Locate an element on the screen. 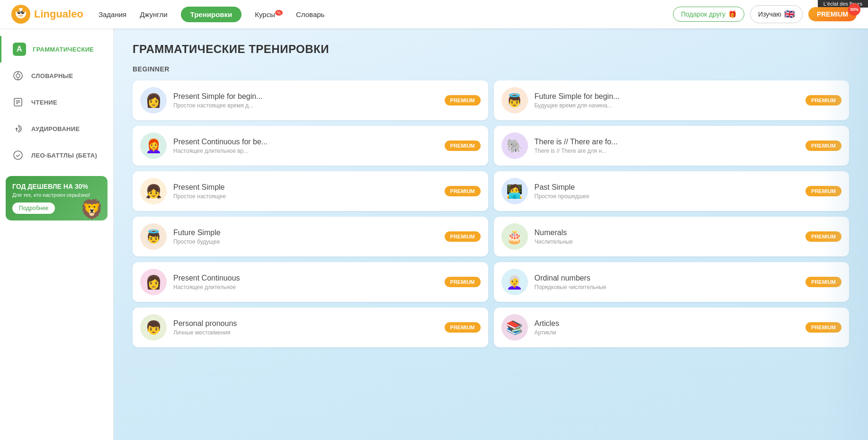  sidebar-label-vocabulary: СЛОВАРНЫЕ is located at coordinates (52, 76).